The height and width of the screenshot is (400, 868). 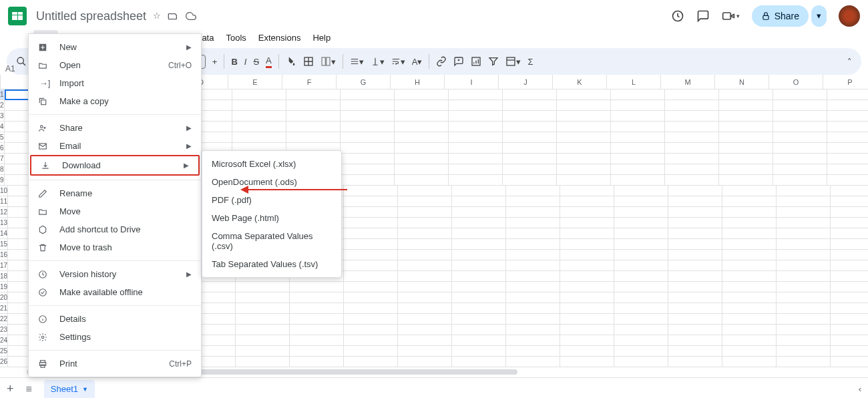 I want to click on row-header: 23, so click(x=4, y=330).